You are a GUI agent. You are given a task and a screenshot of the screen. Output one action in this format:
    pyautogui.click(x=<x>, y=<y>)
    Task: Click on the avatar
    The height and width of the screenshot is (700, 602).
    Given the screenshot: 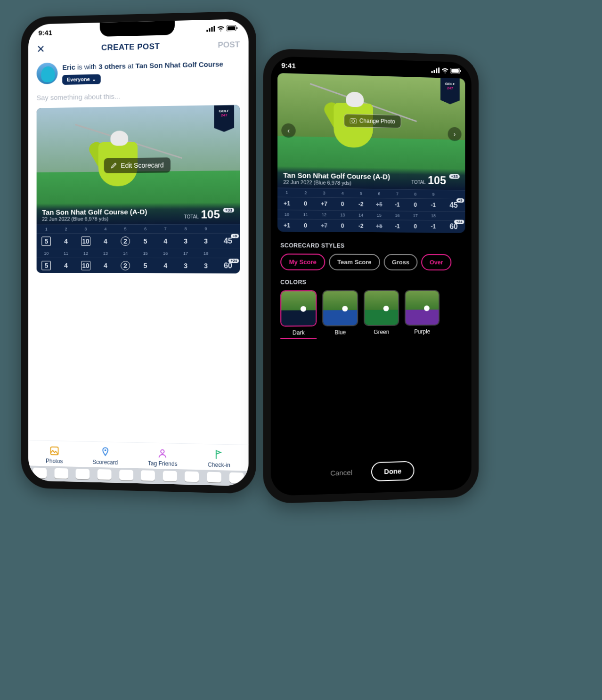 What is the action you would take?
    pyautogui.click(x=47, y=73)
    